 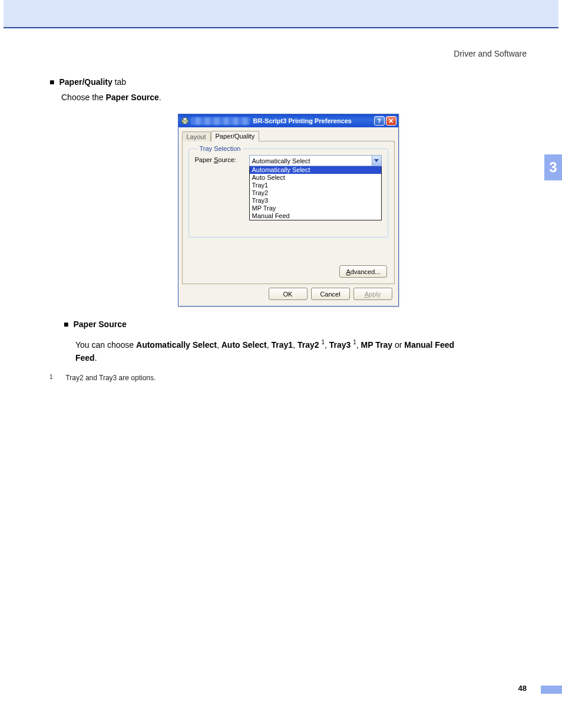 What do you see at coordinates (391, 121) in the screenshot?
I see `close-button: ✕` at bounding box center [391, 121].